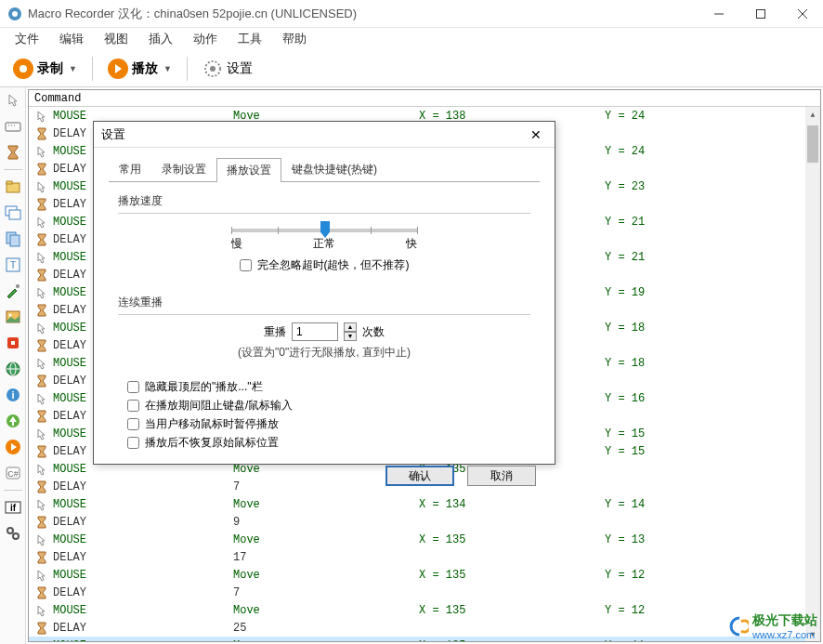 Image resolution: width=823 pixels, height=644 pixels. Describe the element at coordinates (350, 332) in the screenshot. I see `repeat-spinner: ▲▼` at that location.